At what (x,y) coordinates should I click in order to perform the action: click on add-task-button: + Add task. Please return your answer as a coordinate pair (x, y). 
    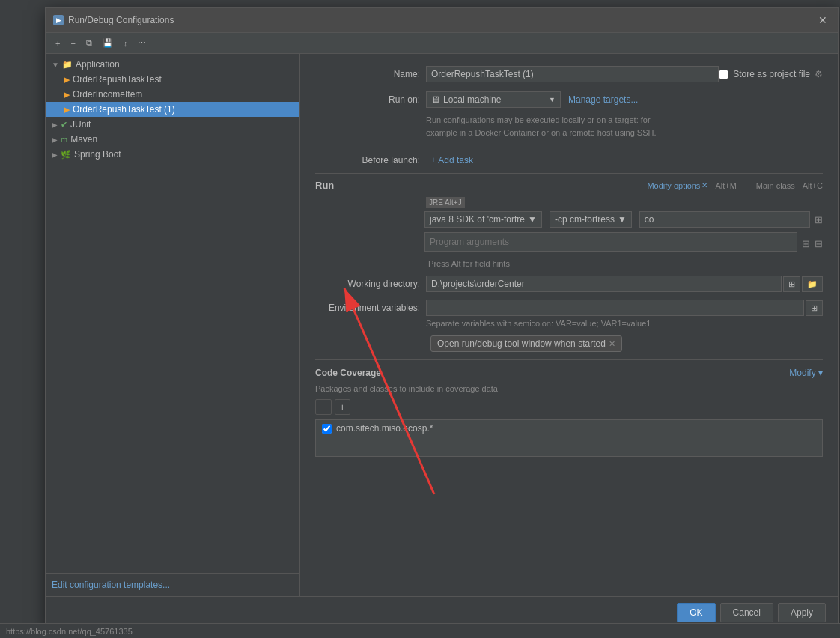
    Looking at the image, I should click on (452, 160).